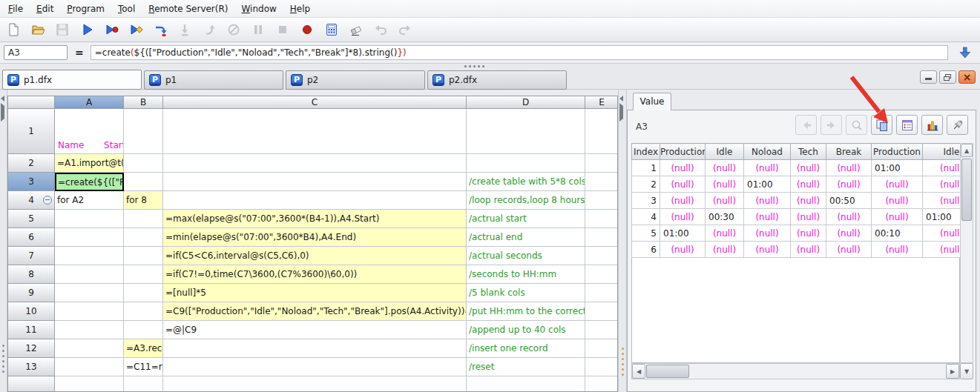 The height and width of the screenshot is (392, 980). What do you see at coordinates (160, 30) in the screenshot?
I see `step-next-icon` at bounding box center [160, 30].